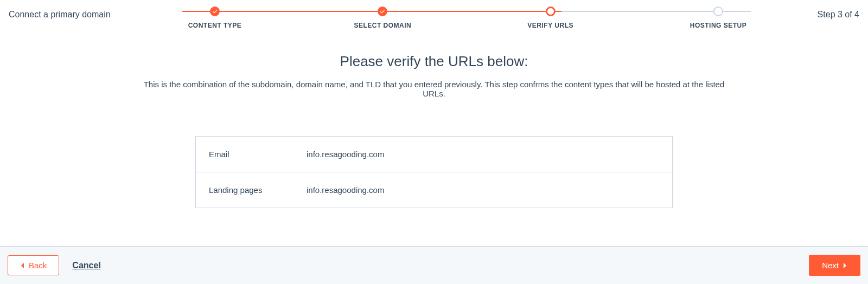  Describe the element at coordinates (550, 25) in the screenshot. I see `step-label: VERIFY URLS` at that location.